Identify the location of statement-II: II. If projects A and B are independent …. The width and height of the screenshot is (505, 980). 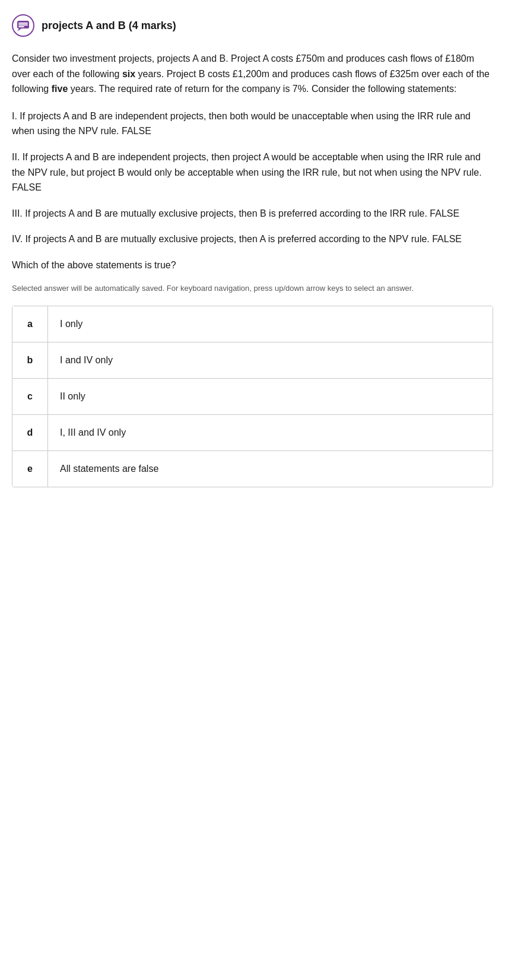
(253, 172).